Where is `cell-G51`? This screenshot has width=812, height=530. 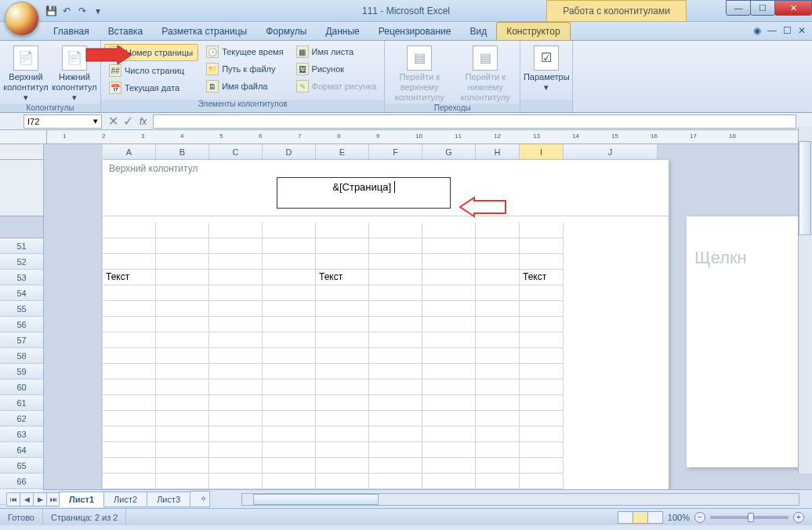 cell-G51 is located at coordinates (449, 231).